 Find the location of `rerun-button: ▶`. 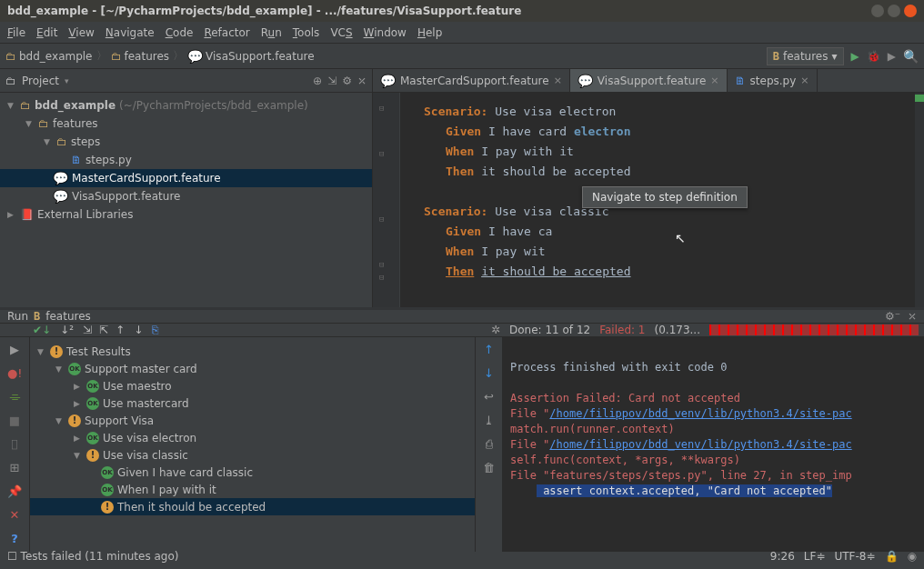

rerun-button: ▶ is located at coordinates (15, 350).